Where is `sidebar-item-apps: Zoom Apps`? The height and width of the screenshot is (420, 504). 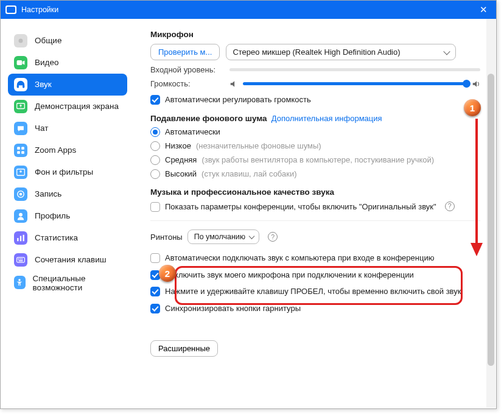
sidebar-item-apps: Zoom Apps is located at coordinates (68, 150).